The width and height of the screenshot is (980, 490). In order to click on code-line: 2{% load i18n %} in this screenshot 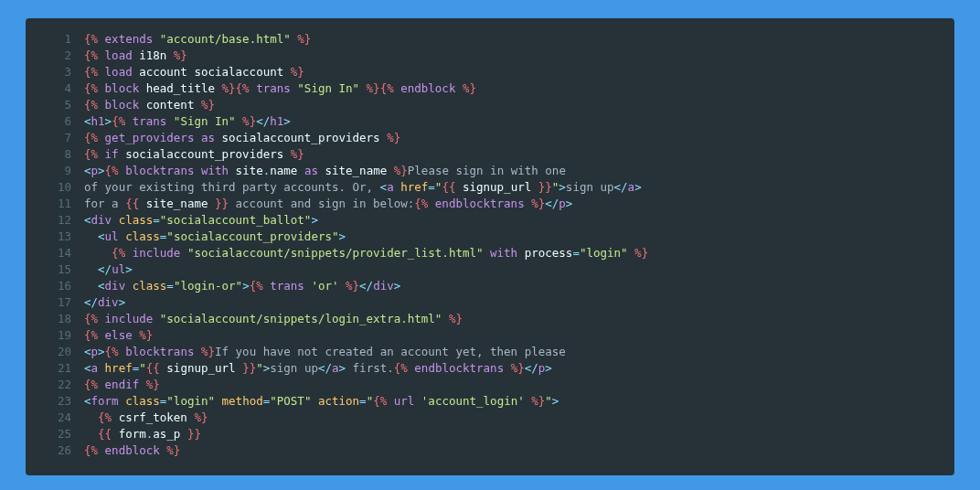, I will do `click(490, 56)`.